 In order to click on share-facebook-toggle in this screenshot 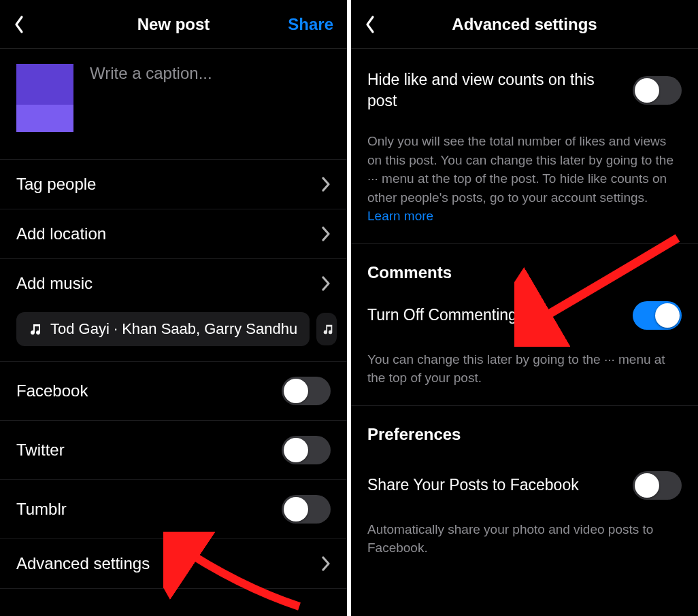, I will do `click(306, 391)`.